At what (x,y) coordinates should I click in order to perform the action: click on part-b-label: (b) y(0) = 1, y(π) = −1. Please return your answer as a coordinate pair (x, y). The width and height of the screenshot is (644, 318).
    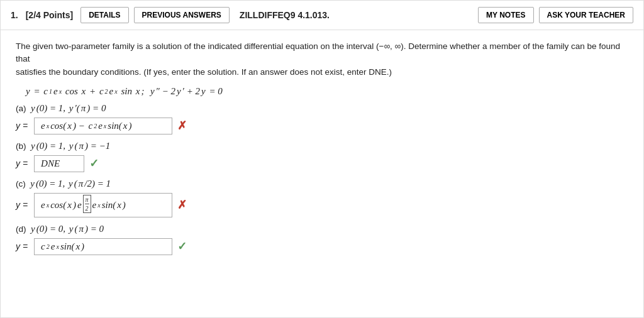
    Looking at the image, I should click on (322, 146).